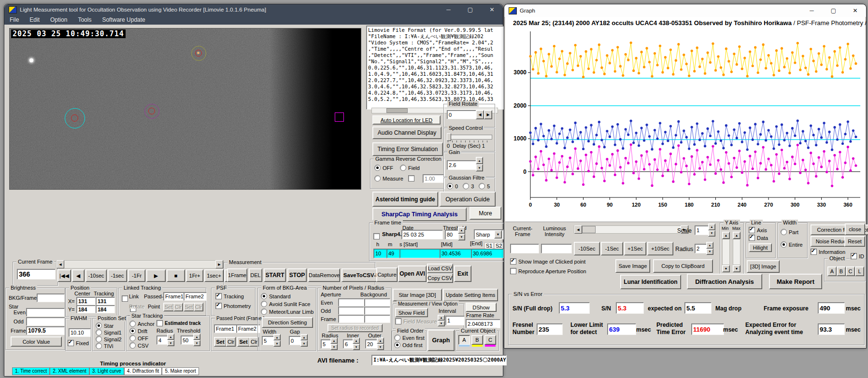 This screenshot has width=868, height=378. What do you see at coordinates (419, 214) in the screenshot?
I see `sharpcap-timing-analysis-button: SharpCap Timing Analysis` at bounding box center [419, 214].